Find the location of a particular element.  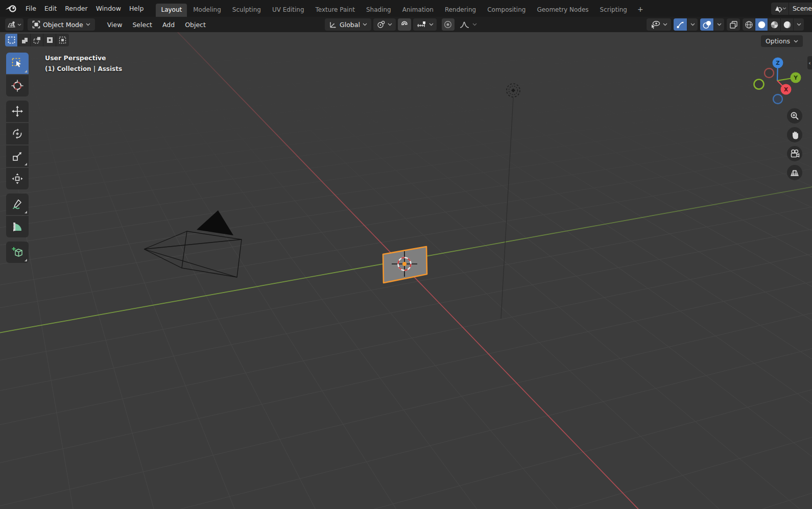

toggle-ortho-button is located at coordinates (795, 173).